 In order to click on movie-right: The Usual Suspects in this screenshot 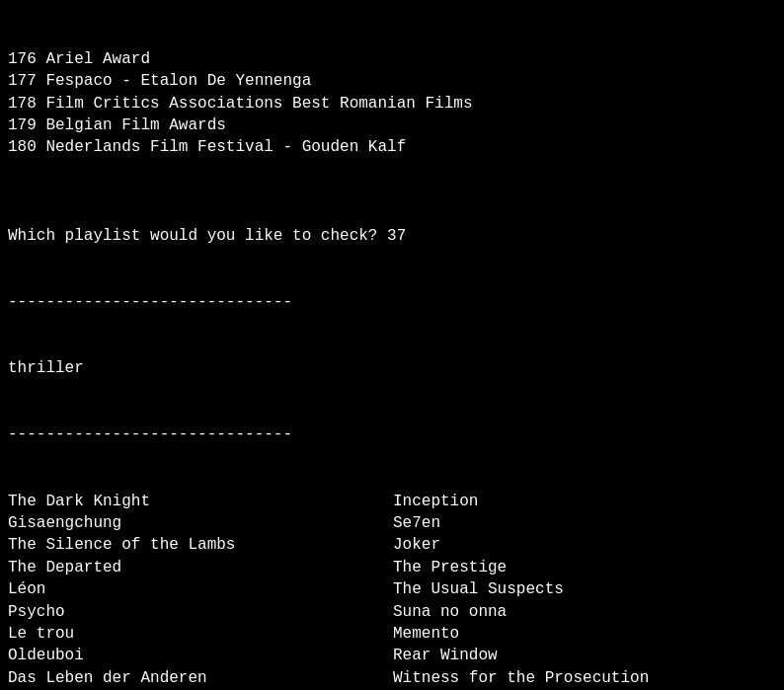, I will do `click(585, 589)`.